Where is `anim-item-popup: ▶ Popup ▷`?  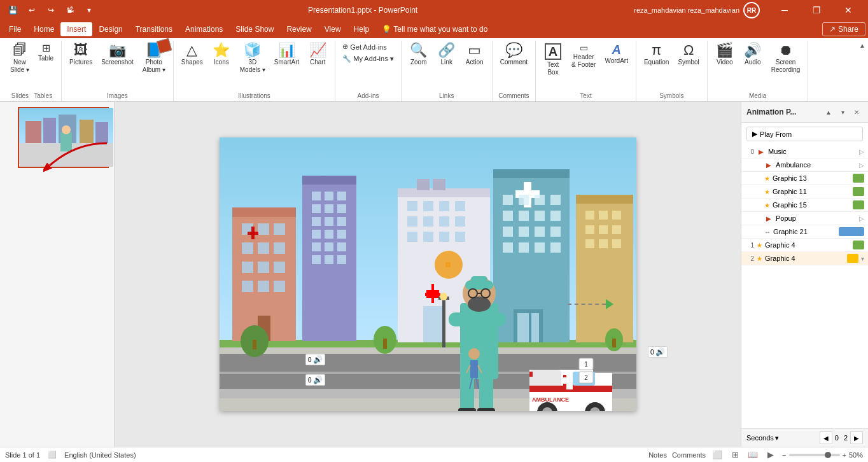 anim-item-popup: ▶ Popup ▷ is located at coordinates (804, 219).